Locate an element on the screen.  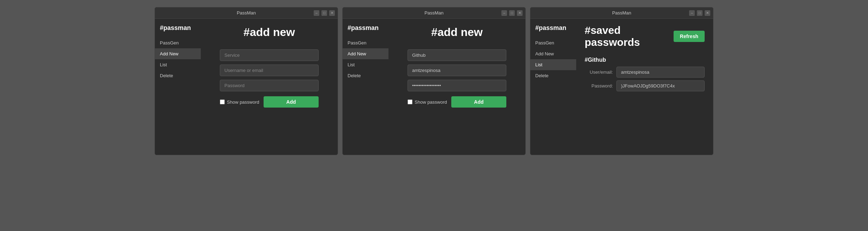
main-content-1: #add new Show password Add is located at coordinates (269, 87).